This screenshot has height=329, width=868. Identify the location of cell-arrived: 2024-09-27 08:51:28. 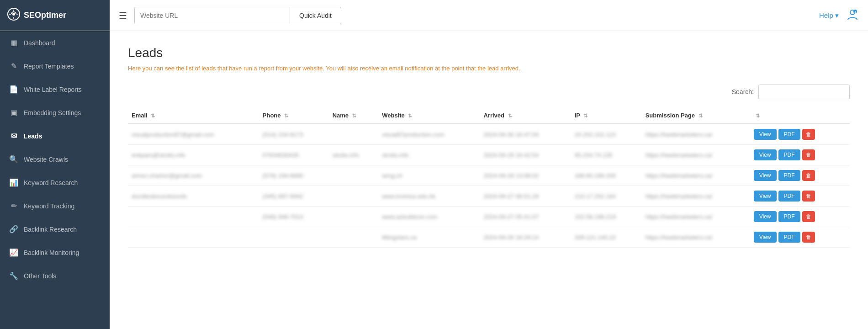
(525, 196).